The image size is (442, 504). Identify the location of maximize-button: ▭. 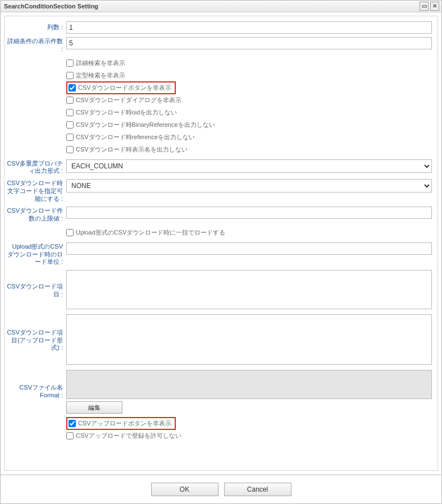
(424, 6).